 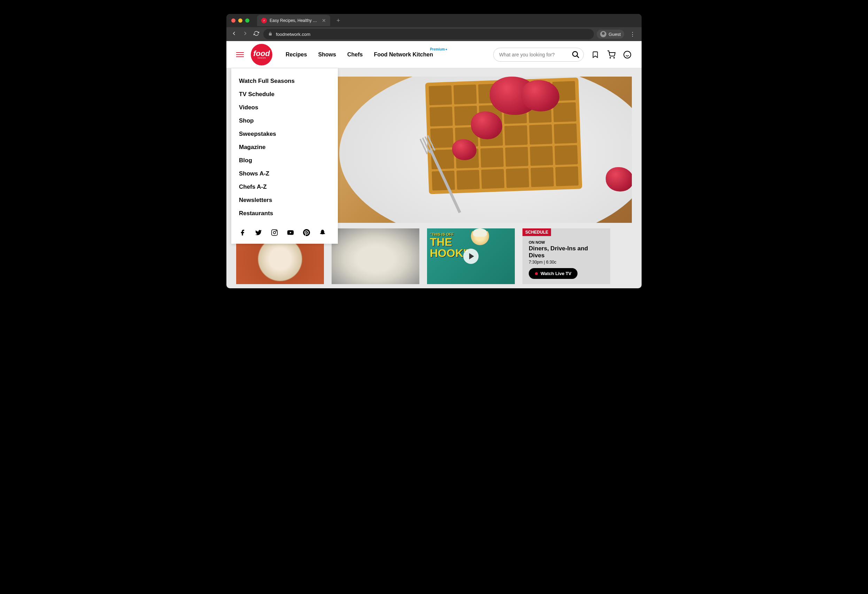 I want to click on bookmark-icon, so click(x=595, y=55).